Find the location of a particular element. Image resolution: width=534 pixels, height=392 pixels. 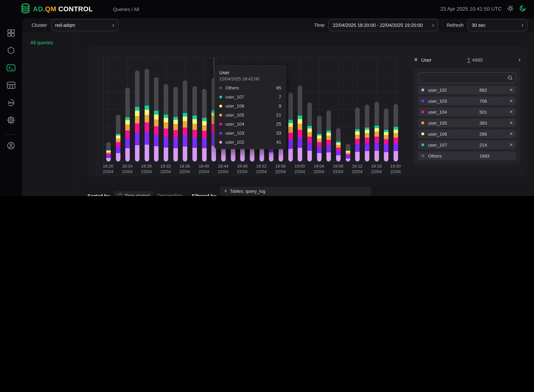

app-logo: AD.QMCONTROL is located at coordinates (57, 9).